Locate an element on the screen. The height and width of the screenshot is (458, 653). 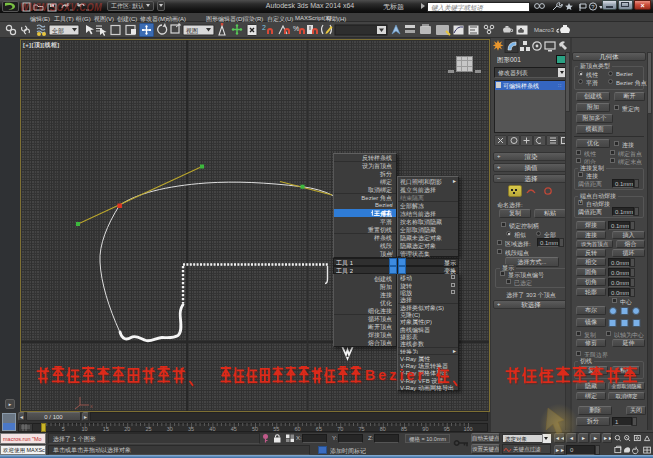
svg-text: 视图 is located at coordinates (192, 31).